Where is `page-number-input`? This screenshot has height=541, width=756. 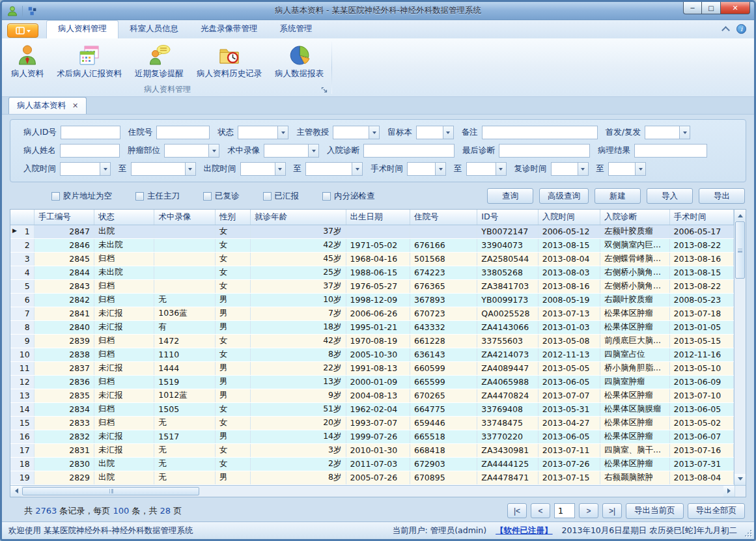 page-number-input is located at coordinates (565, 510).